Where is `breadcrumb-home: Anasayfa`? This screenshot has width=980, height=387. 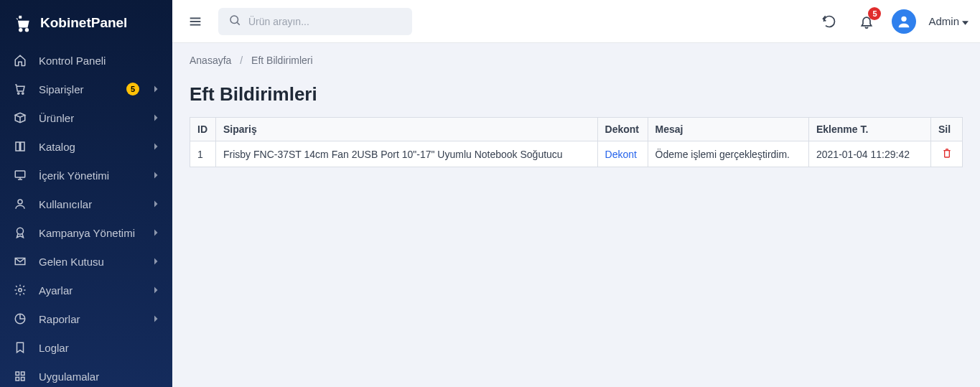
breadcrumb-home: Anasayfa is located at coordinates (210, 60).